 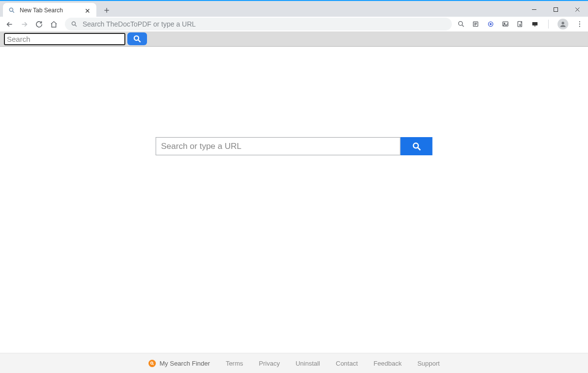 What do you see at coordinates (52, 10) in the screenshot?
I see `tab-title: New Tab Search` at bounding box center [52, 10].